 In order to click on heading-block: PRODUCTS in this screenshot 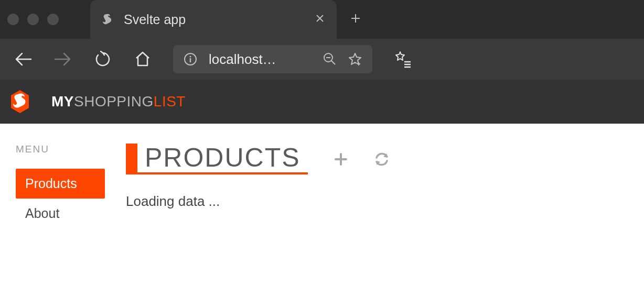, I will do `click(217, 159)`.